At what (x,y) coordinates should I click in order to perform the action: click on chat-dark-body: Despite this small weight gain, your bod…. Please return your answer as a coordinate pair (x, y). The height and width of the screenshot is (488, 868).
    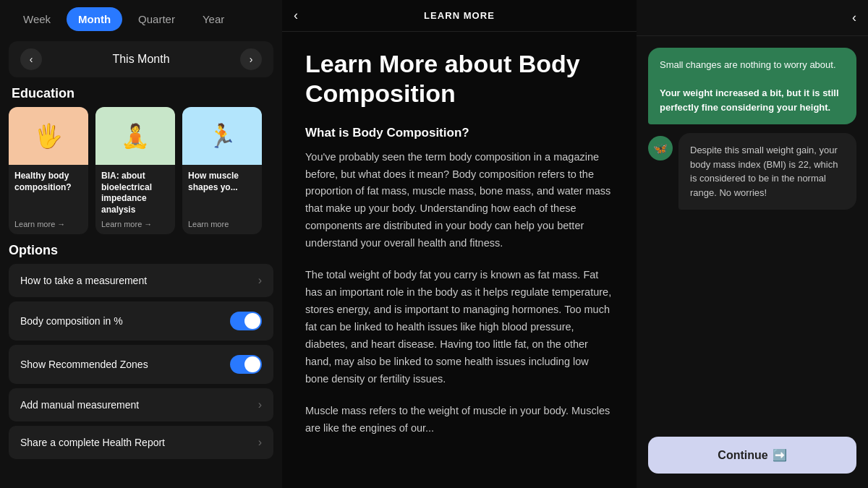
    Looking at the image, I should click on (767, 171).